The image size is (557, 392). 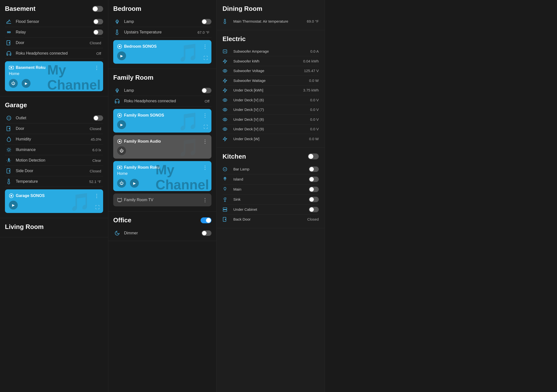 I want to click on garage-sonos-menu: ⋮, so click(x=97, y=196).